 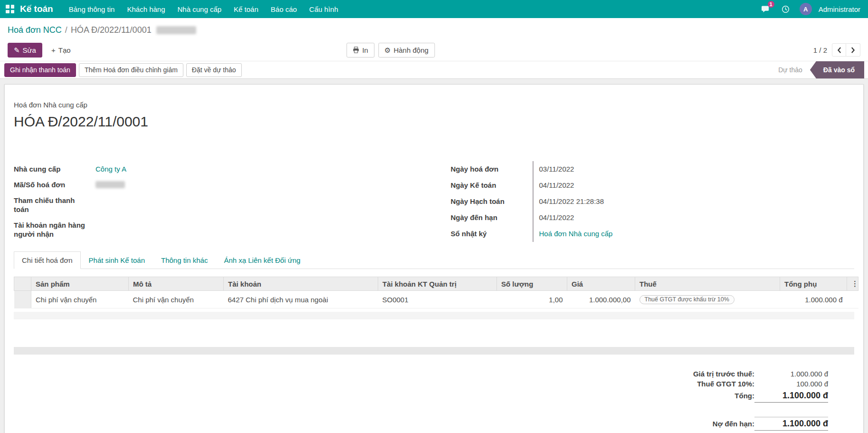 I want to click on amount-due-label: Nợ đến hạn:, so click(x=734, y=424).